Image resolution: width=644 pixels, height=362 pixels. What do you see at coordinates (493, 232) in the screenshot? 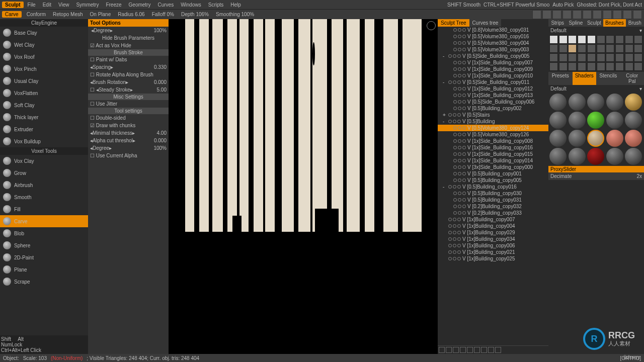
I see `tree-item: V [1x]Building_copy029` at bounding box center [493, 232].